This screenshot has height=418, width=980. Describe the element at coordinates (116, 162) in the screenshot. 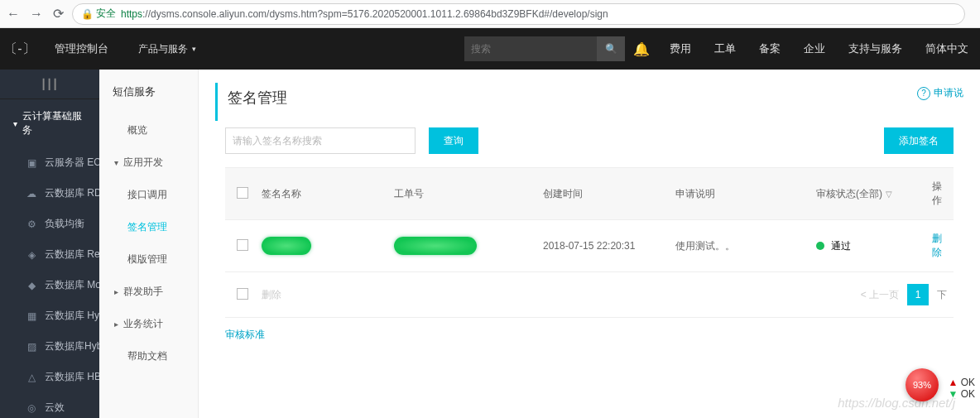

I see `chevron-icon: ▾` at that location.